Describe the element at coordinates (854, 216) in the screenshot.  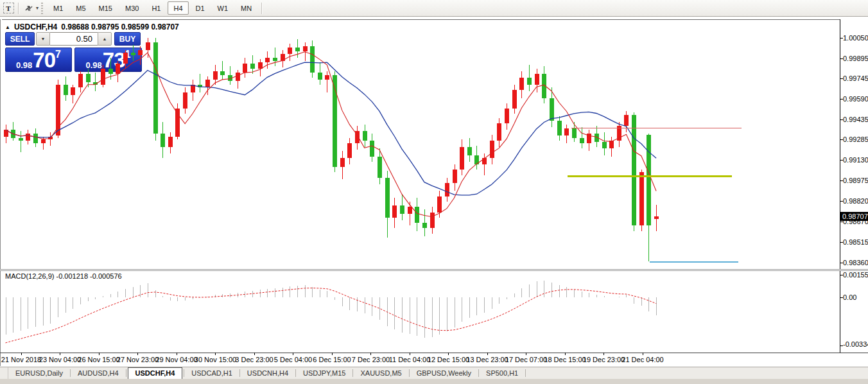
I see `current-price-tag: 0.98707` at that location.